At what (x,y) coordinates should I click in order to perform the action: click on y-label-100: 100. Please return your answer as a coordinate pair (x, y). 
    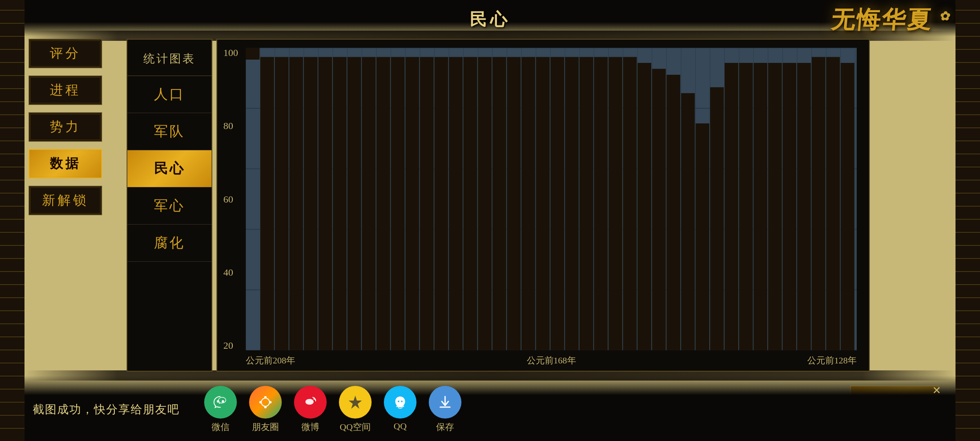
    Looking at the image, I should click on (231, 53).